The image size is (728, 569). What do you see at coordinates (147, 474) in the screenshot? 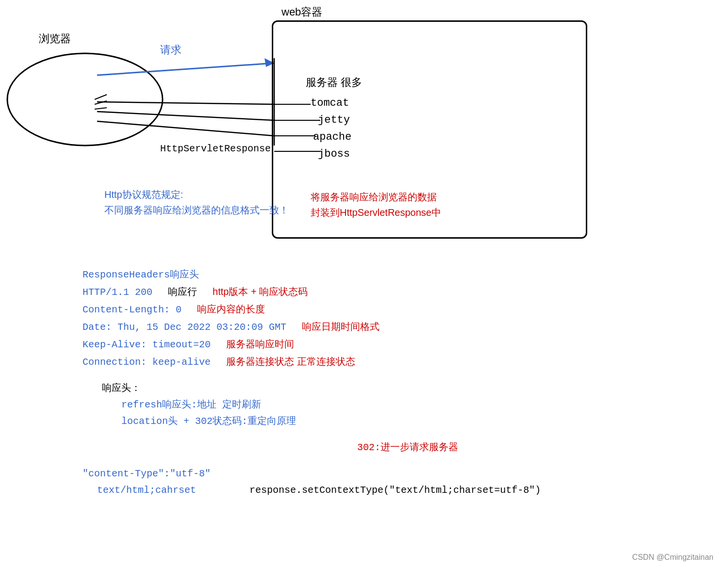
I see `content-type-line1: "content-Type":"utf-8"` at bounding box center [147, 474].